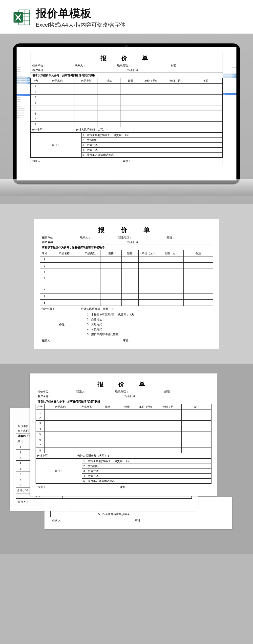  What do you see at coordinates (127, 92) in the screenshot?
I see `table-row: 2` at bounding box center [127, 92].